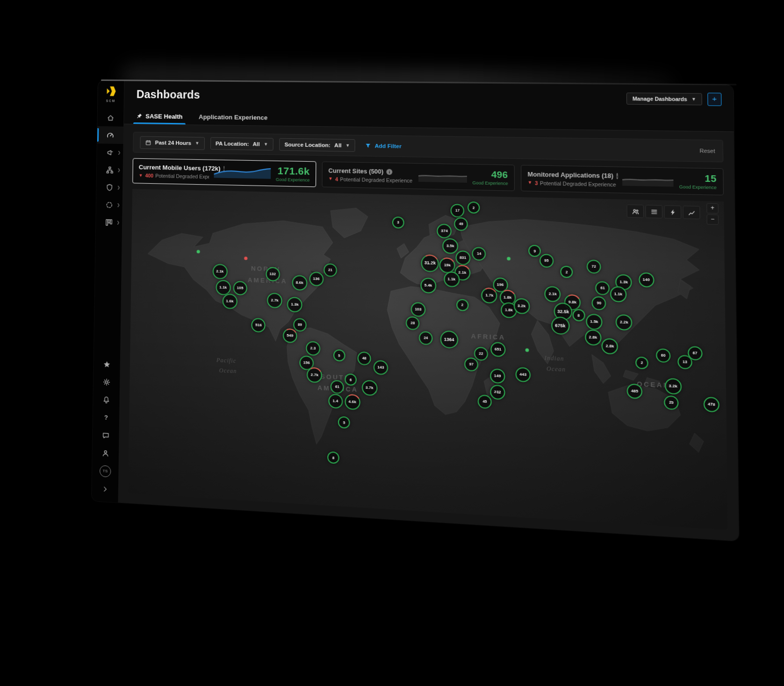  Describe the element at coordinates (523, 375) in the screenshot. I see `map-bubble: 443` at that location.